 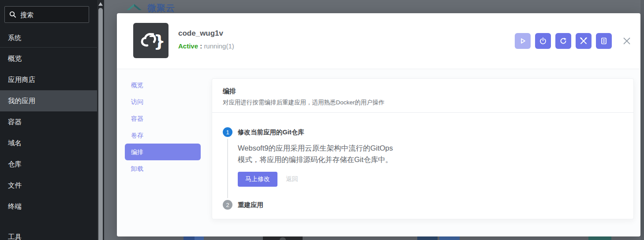 I want to click on modal-tab-list: 概览 访问 容器 卷存 编排 卸载, so click(x=163, y=127).